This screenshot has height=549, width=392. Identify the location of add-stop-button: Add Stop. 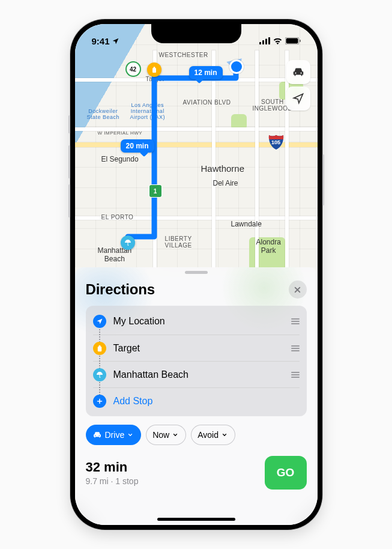
(196, 401).